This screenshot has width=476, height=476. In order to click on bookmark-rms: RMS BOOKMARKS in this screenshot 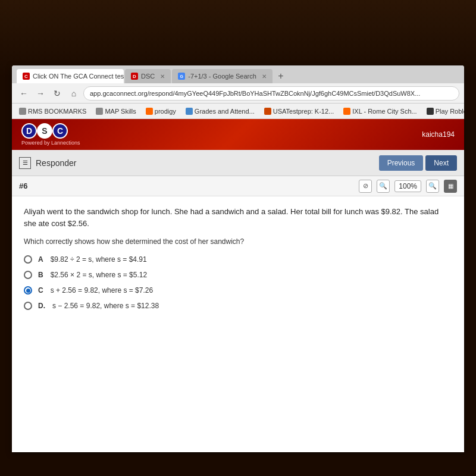, I will do `click(52, 111)`.